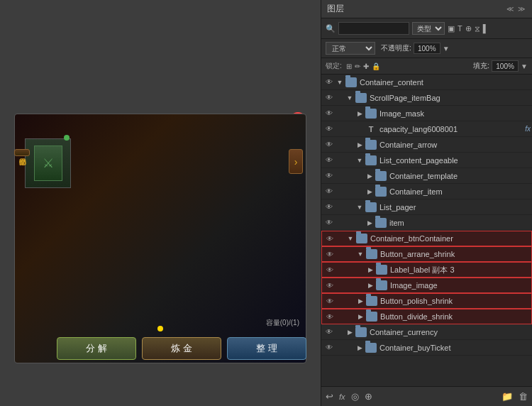  I want to click on more-icon: ▌, so click(486, 28).